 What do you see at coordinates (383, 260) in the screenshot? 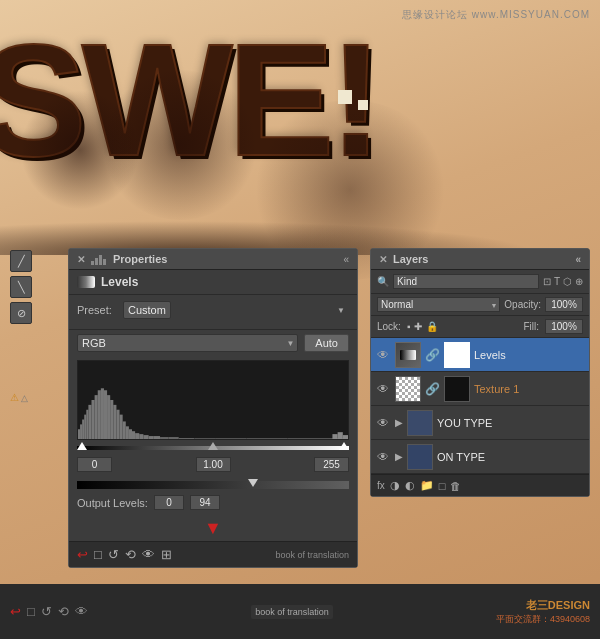
I see `layers-close-icon: ✕` at bounding box center [383, 260].